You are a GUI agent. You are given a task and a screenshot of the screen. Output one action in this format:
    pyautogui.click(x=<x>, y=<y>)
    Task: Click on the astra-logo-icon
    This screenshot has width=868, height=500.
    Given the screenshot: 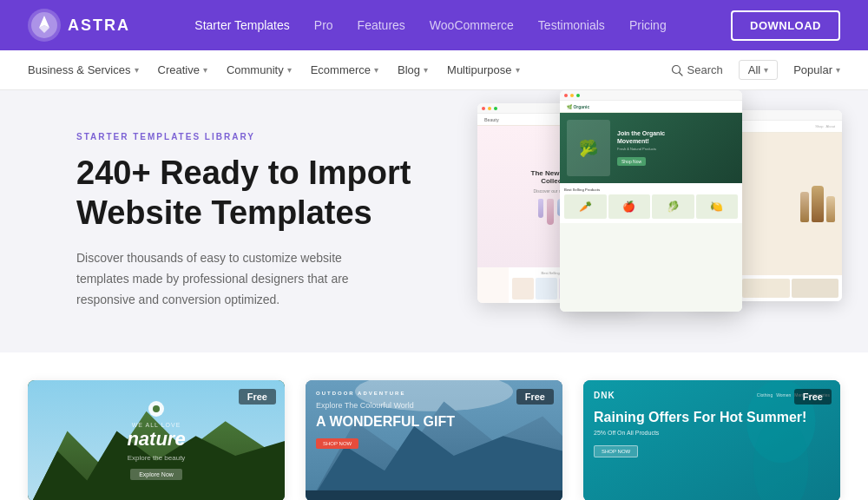 What is the action you would take?
    pyautogui.click(x=44, y=25)
    